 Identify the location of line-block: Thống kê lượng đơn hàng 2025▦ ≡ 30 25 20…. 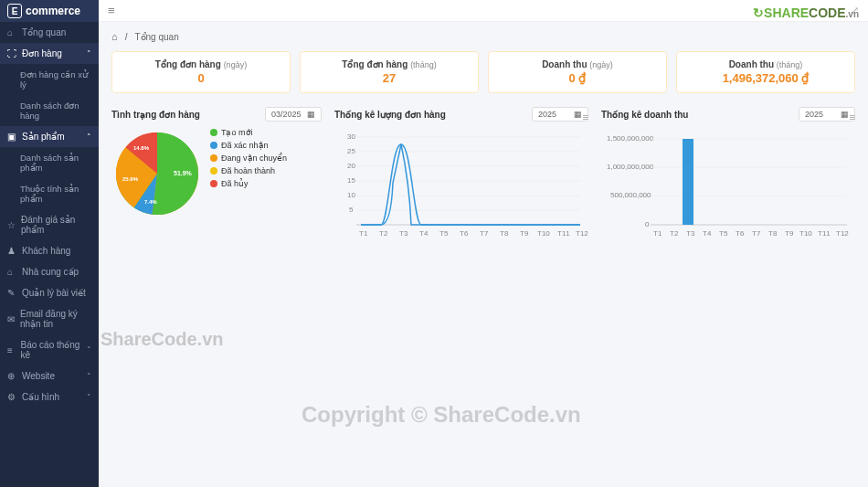
(461, 176).